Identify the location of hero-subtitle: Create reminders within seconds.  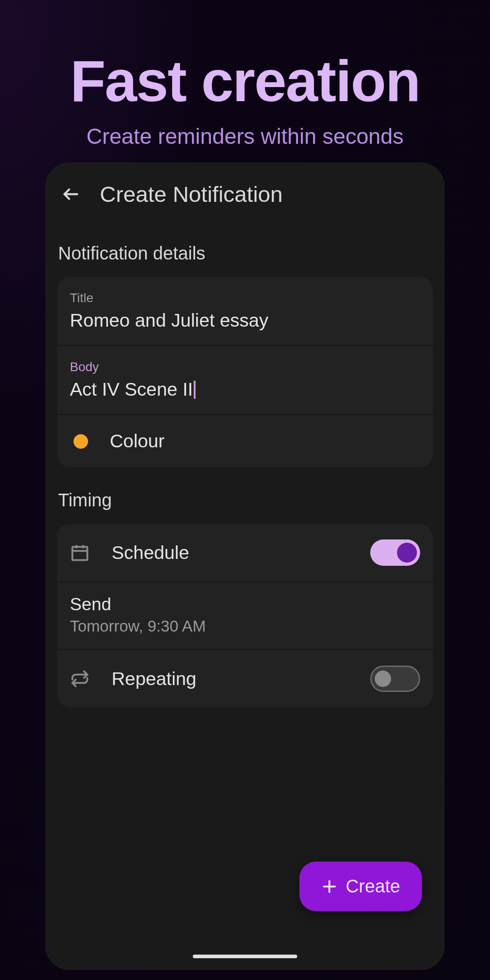
(245, 136).